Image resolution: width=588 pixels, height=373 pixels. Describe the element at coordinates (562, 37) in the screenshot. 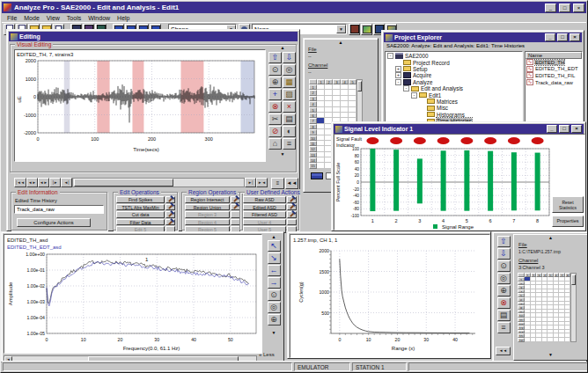

I see `pe-maximize-button: □` at that location.